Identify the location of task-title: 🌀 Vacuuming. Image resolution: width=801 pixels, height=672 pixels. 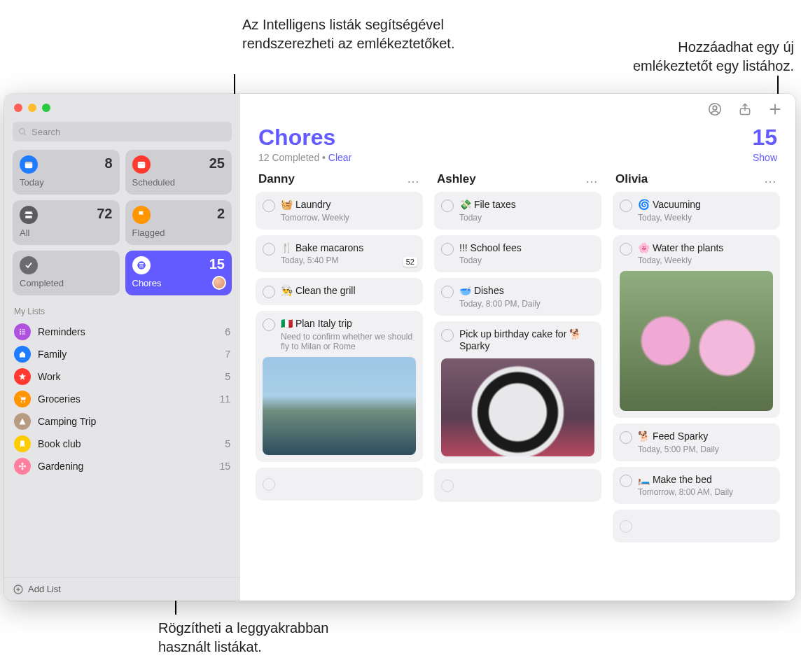
(706, 205).